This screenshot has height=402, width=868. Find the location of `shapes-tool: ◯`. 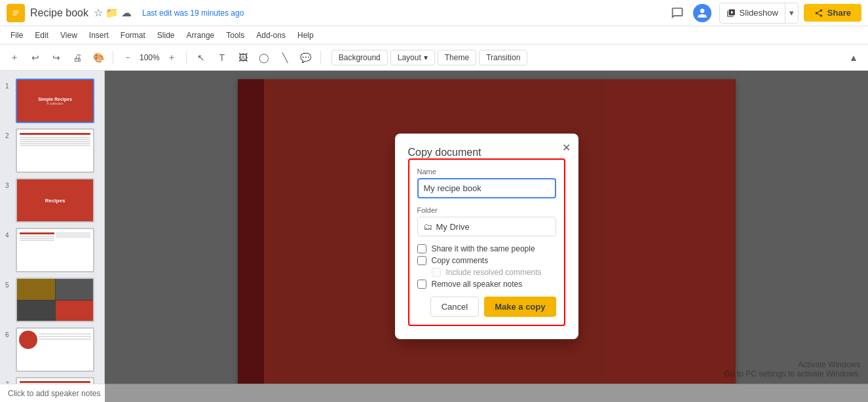

shapes-tool: ◯ is located at coordinates (264, 58).